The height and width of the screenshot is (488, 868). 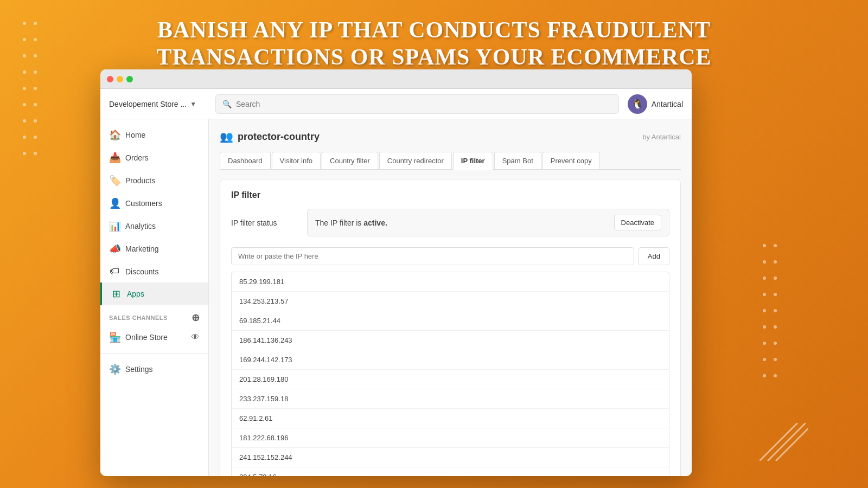 What do you see at coordinates (154, 203) in the screenshot?
I see `sidebar-item-customers: 👤 Customers` at bounding box center [154, 203].